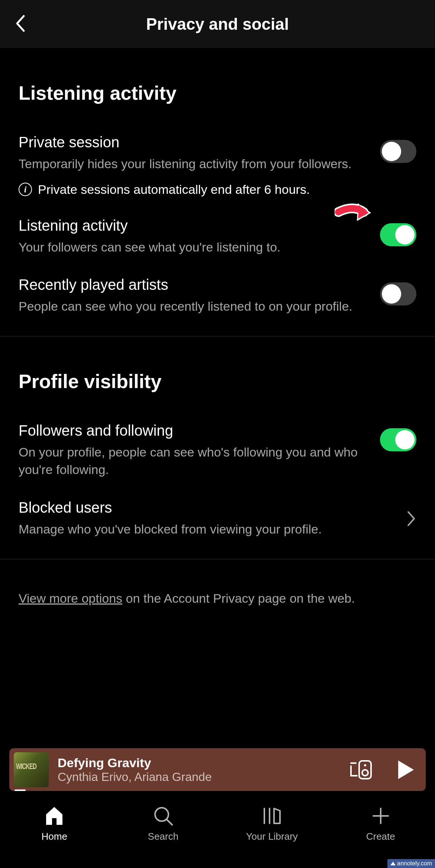  Describe the element at coordinates (194, 153) in the screenshot. I see `setting-text: Private session Temporarily hides your l…` at that location.